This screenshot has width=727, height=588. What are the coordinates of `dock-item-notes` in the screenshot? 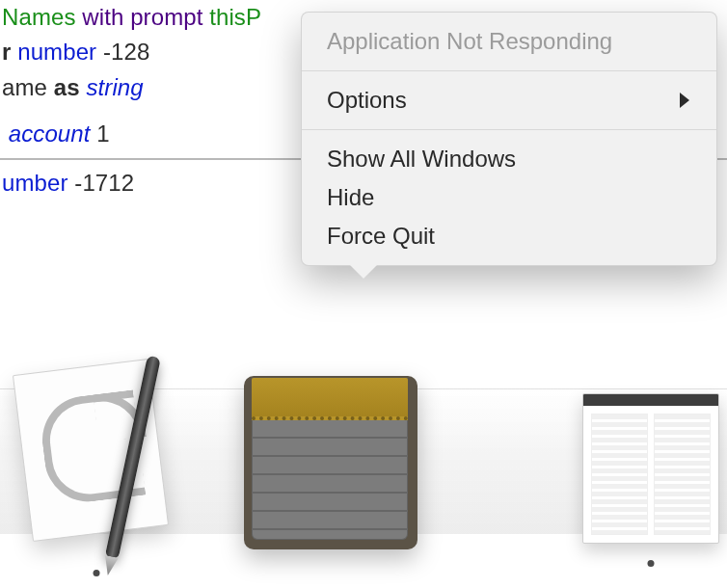 It's located at (330, 447).